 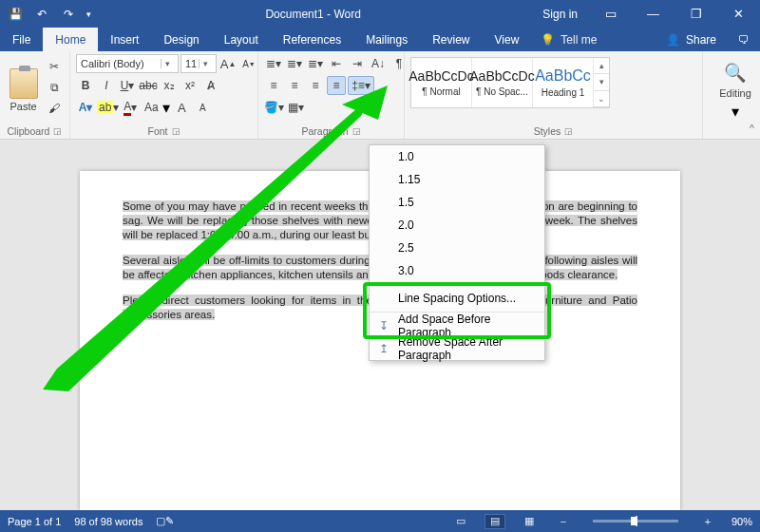 I want to click on close-icon: ✕, so click(x=739, y=13).